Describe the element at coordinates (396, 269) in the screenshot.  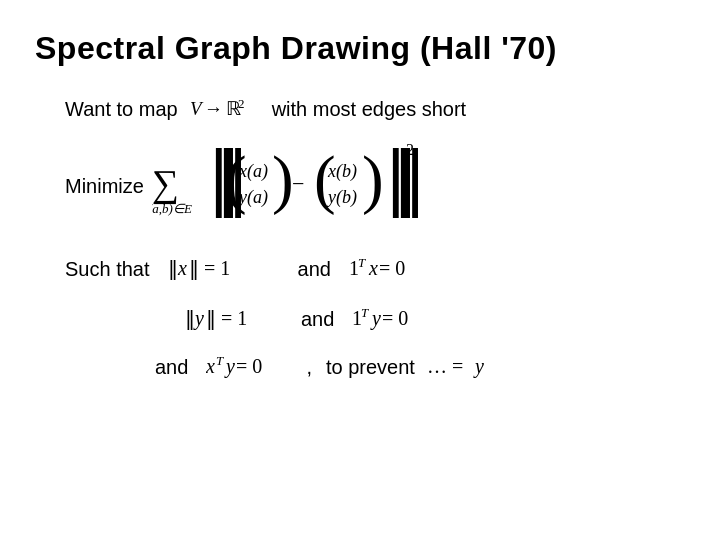
I see `1tx-svg: 1 T x = 0` at that location.